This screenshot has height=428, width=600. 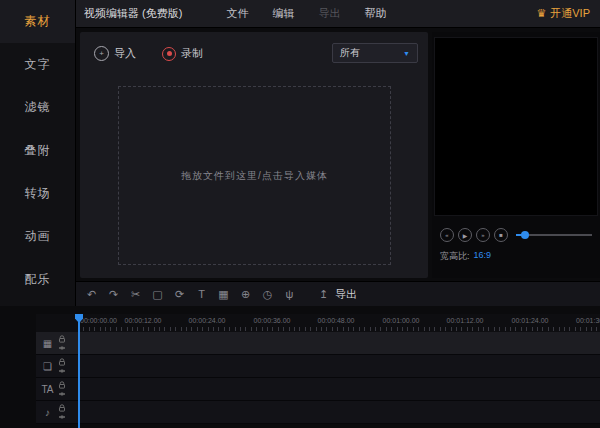 I want to click on record-label: 录制, so click(x=192, y=54).